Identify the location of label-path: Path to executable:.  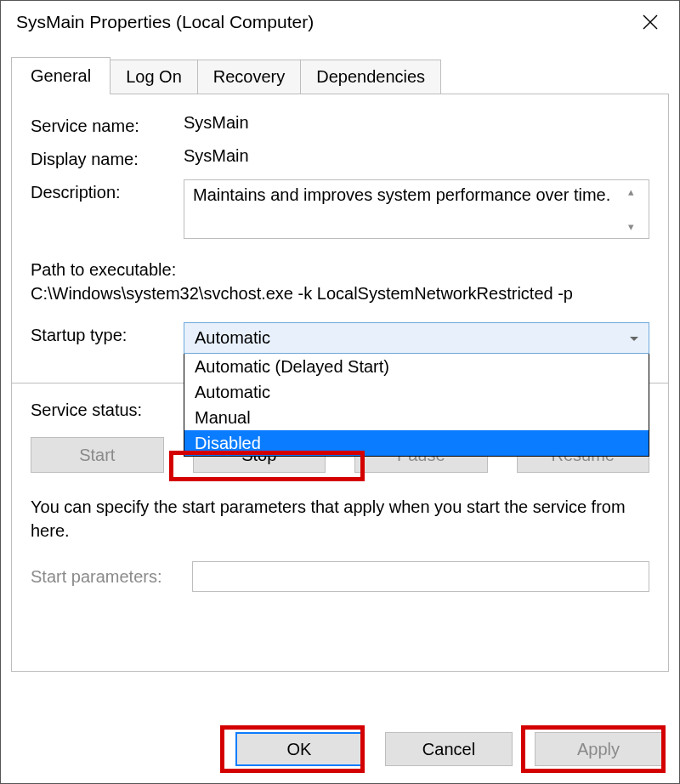
(340, 270).